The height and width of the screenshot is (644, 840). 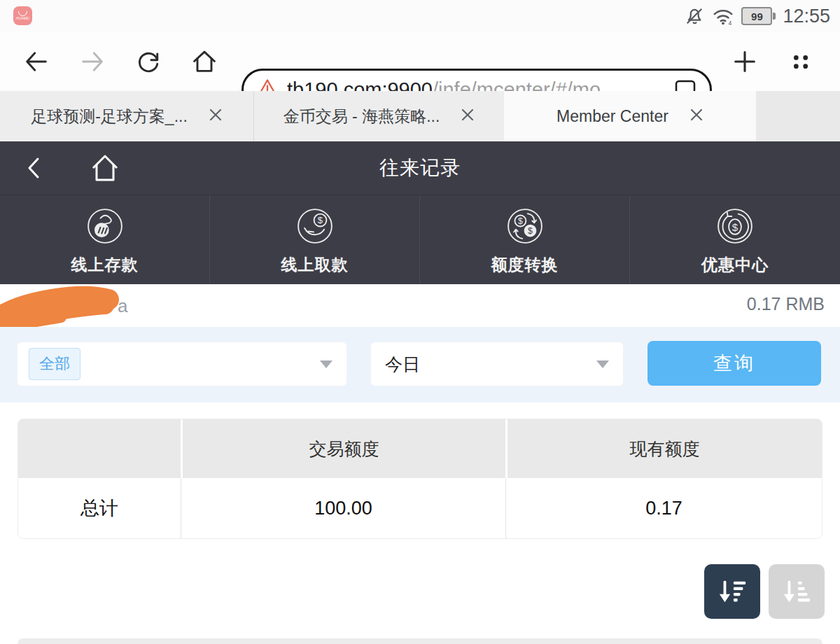 What do you see at coordinates (420, 508) in the screenshot?
I see `table-row-total: 总计 100.00 0.17` at bounding box center [420, 508].